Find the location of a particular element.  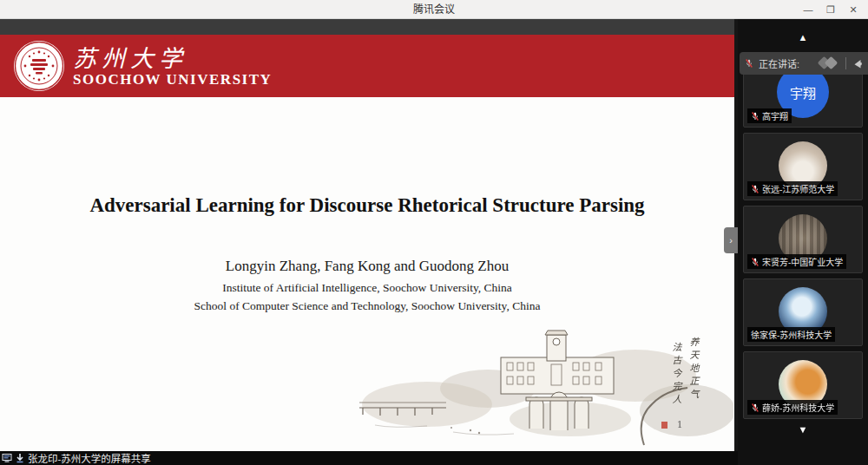

scroll-up-icon: ▲ is located at coordinates (803, 37).